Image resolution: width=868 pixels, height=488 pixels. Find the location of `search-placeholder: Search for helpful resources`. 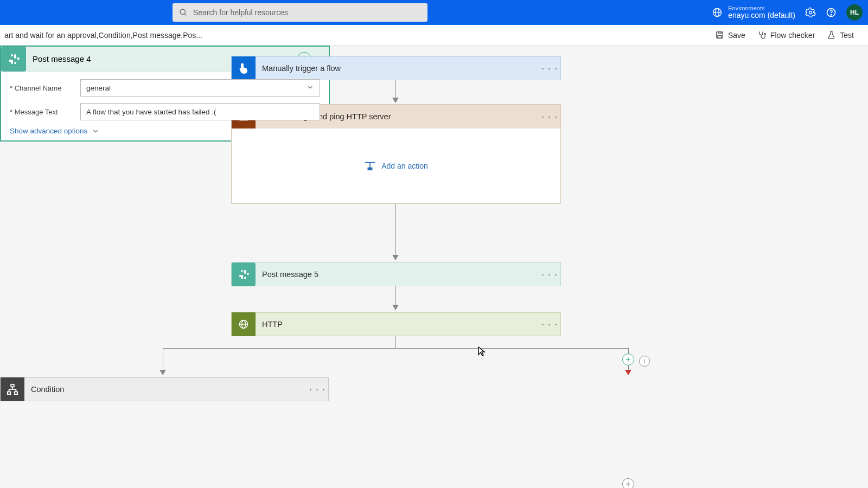

search-placeholder: Search for helpful resources is located at coordinates (241, 12).